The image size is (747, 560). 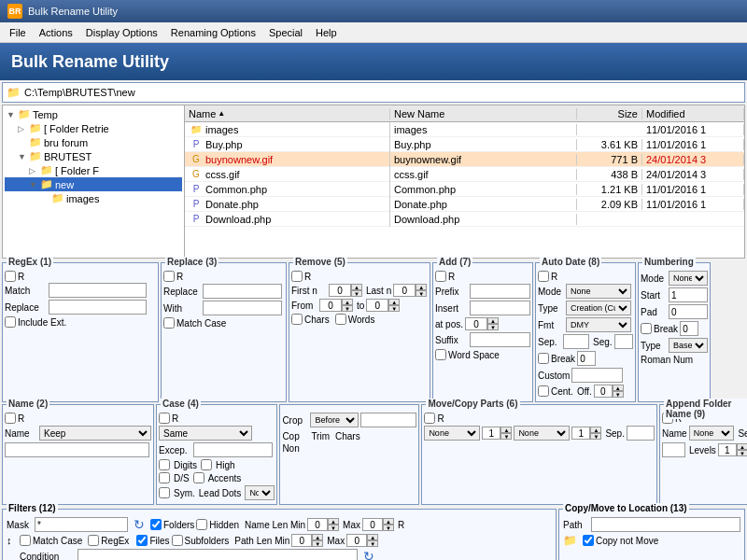 What do you see at coordinates (341, 319) in the screenshot?
I see `words-checkbox` at bounding box center [341, 319].